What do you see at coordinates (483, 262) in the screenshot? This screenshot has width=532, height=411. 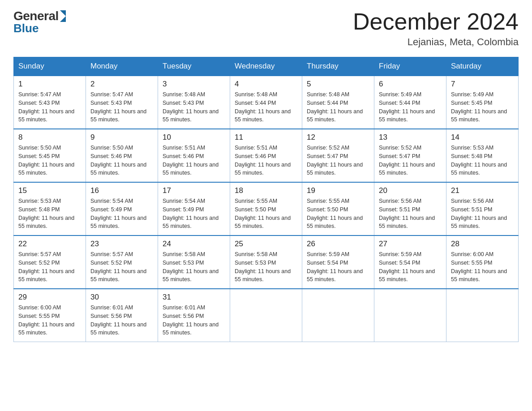 I see `table-row: 28Sunrise: 6:00 AMSunset: 5:55 PMDayligh…` at bounding box center [483, 262].